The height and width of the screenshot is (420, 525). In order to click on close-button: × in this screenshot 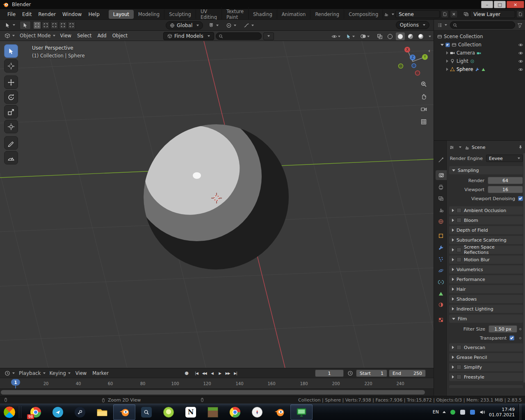, I will do `click(515, 5)`.